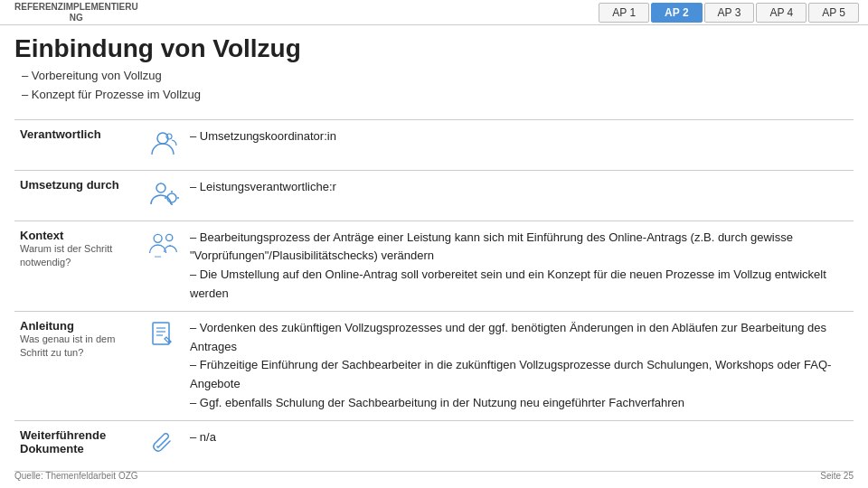 Image resolution: width=868 pixels, height=488 pixels. Describe the element at coordinates (438, 96) in the screenshot. I see `subtitle-item-1: Konzept für Prozesse im Vollzug` at that location.